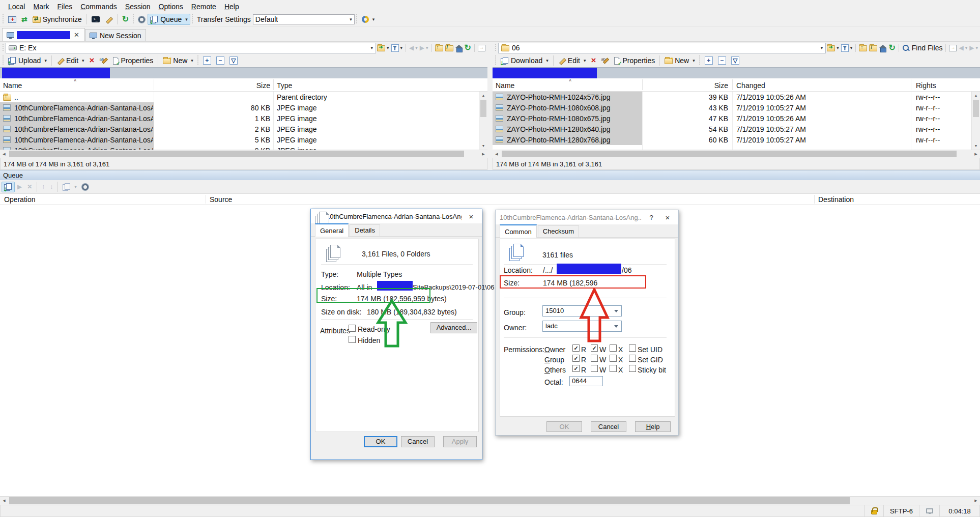 The width and height of the screenshot is (980, 517). What do you see at coordinates (976, 121) in the screenshot?
I see `remote-vertical-scrollbar` at bounding box center [976, 121].